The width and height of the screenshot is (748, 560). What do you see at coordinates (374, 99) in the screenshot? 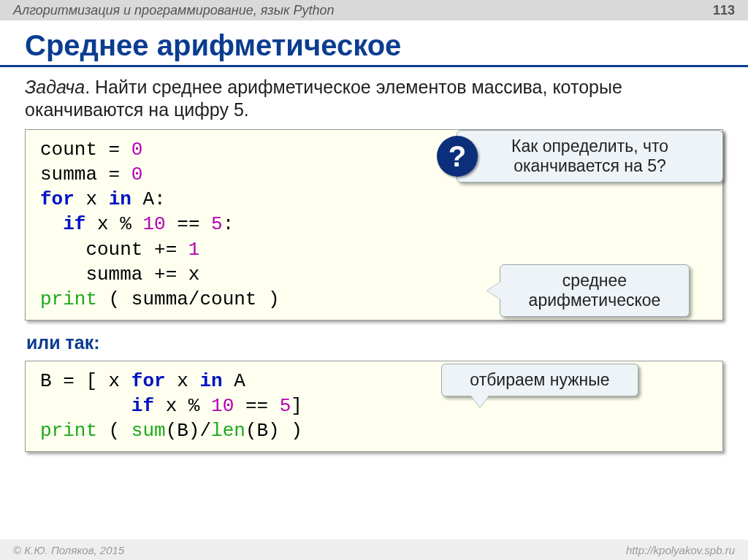
I see `task-text: Задача. Найти среднее арифметическое эле…` at bounding box center [374, 99].